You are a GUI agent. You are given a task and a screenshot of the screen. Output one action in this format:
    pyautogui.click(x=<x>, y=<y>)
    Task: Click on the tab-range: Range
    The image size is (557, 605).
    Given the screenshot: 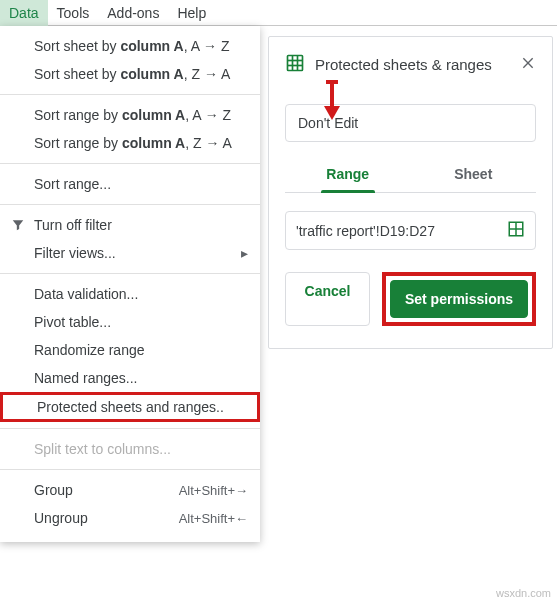 What is the action you would take?
    pyautogui.click(x=348, y=174)
    